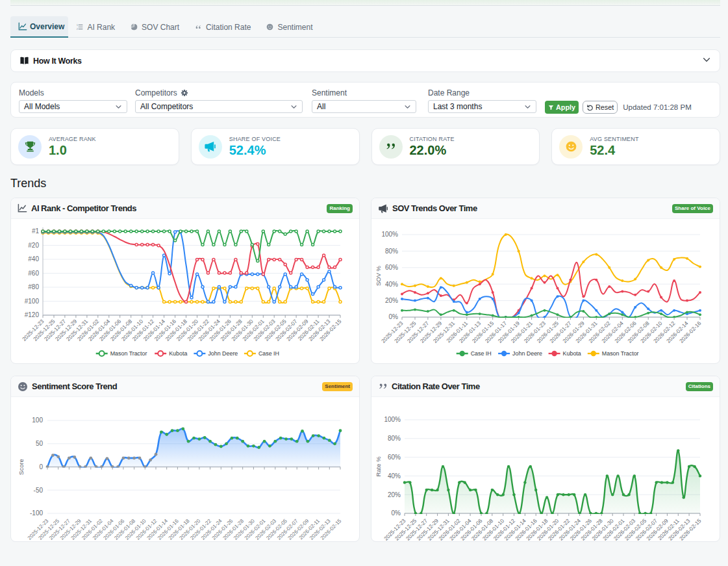  I want to click on svg-text: -50, so click(39, 490).